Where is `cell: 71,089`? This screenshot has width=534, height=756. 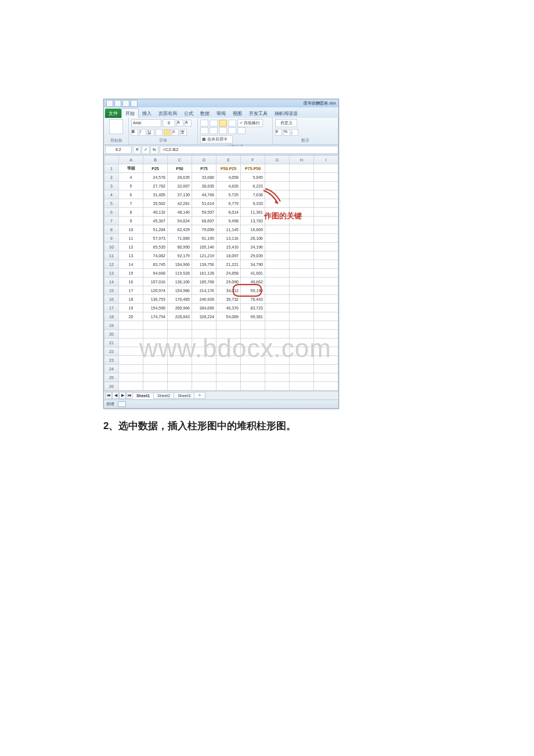
cell: 71,089 is located at coordinates (180, 238).